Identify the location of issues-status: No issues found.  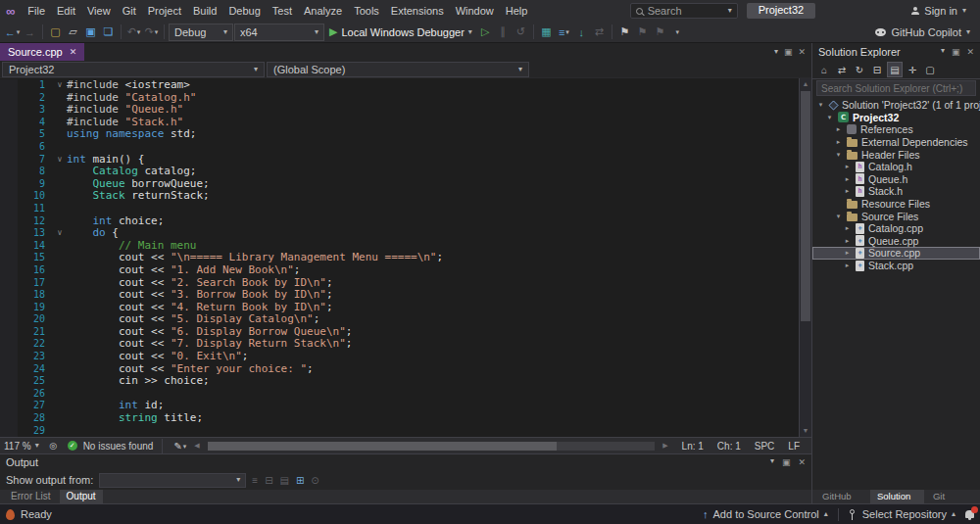
(119, 447).